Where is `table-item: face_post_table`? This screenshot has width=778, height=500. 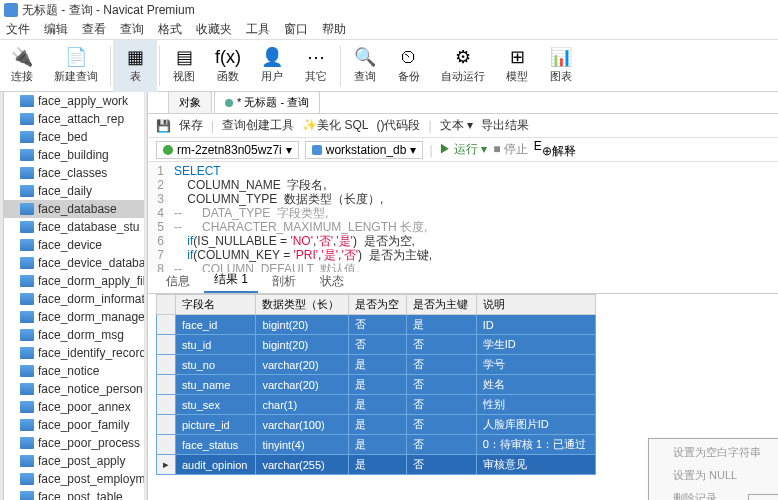 table-item: face_post_table is located at coordinates (74, 494).